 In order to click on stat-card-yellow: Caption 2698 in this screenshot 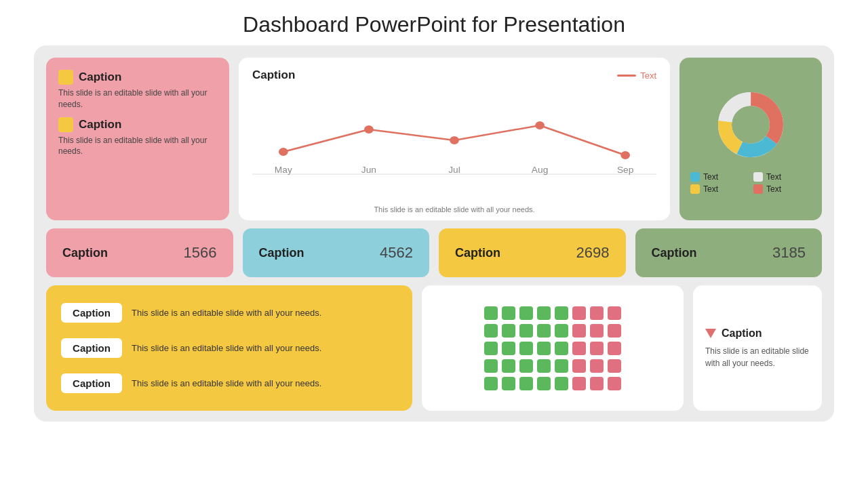, I will do `click(532, 253)`.